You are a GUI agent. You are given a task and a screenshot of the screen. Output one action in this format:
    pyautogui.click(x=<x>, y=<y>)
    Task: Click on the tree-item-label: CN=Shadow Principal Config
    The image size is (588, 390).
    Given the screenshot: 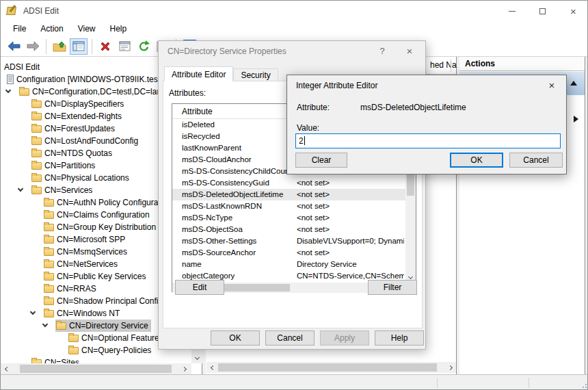 What is the action you would take?
    pyautogui.click(x=109, y=301)
    